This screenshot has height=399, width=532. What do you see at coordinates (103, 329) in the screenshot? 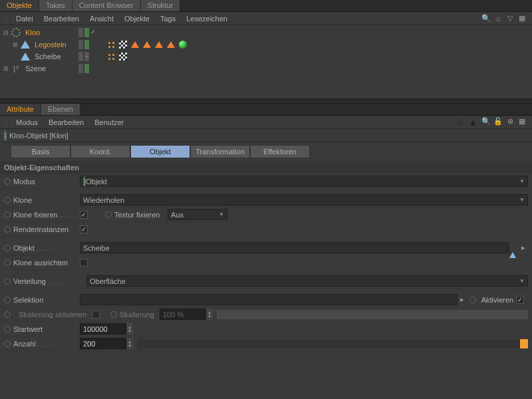
I see `startwert-input: 100000` at bounding box center [103, 329].